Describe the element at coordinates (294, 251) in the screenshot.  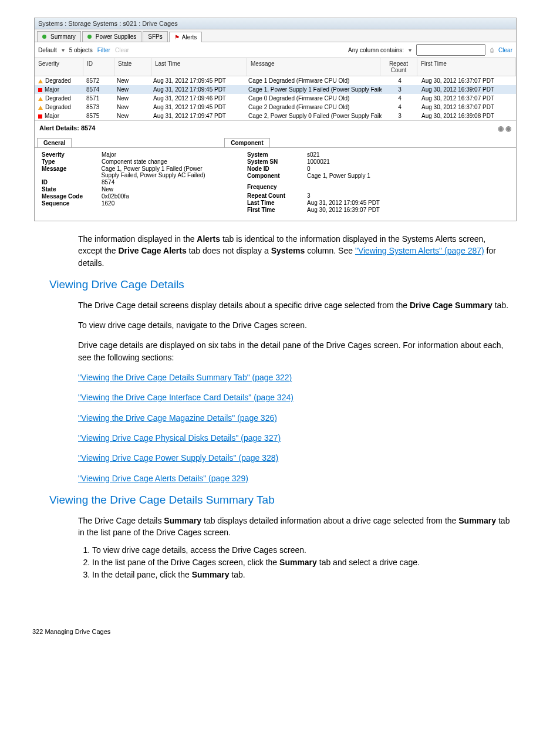
I see `paragraph: The information displayed in the Alerts …` at that location.